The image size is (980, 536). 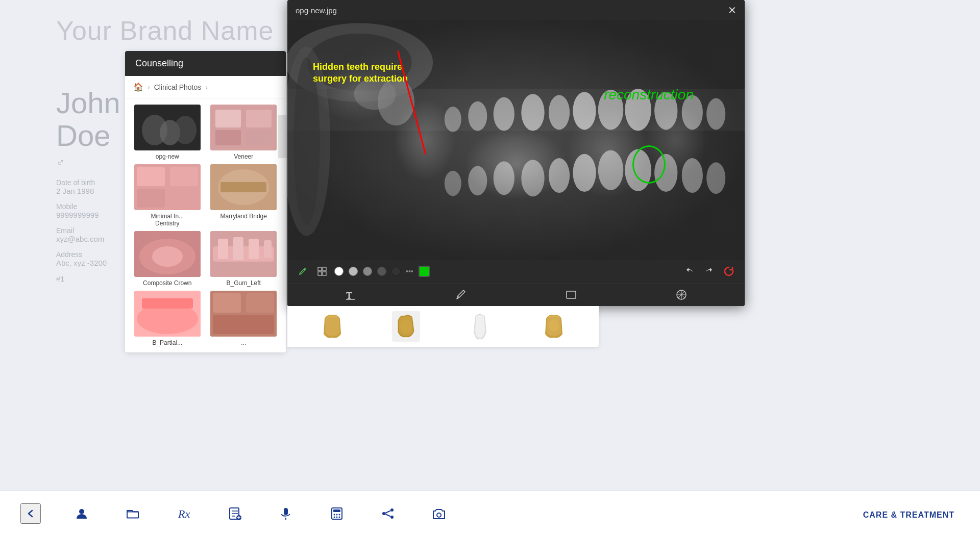 I want to click on thumbnail-opg, so click(x=167, y=127).